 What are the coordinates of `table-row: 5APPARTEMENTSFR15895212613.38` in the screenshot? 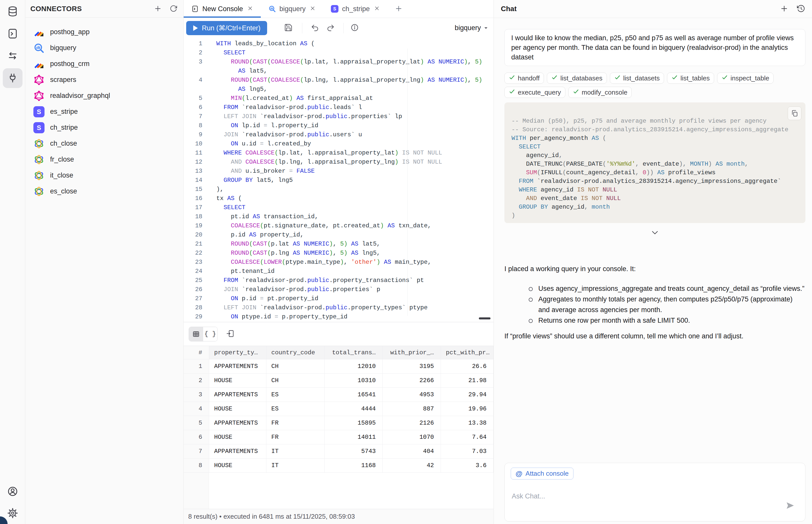 It's located at (338, 423).